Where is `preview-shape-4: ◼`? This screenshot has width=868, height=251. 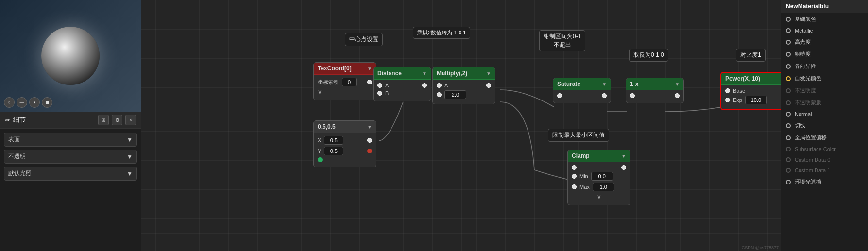 preview-shape-4: ◼ is located at coordinates (47, 102).